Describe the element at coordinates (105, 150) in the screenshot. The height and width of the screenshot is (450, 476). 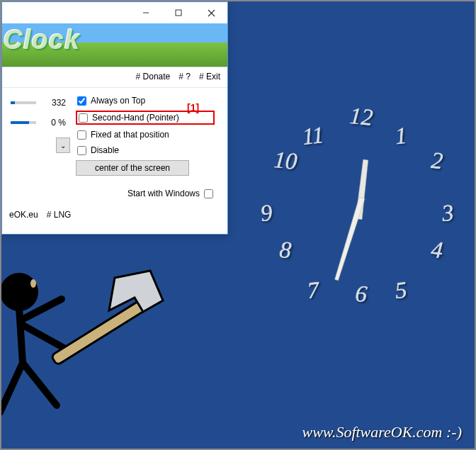
I see `disable-label: Disable` at that location.